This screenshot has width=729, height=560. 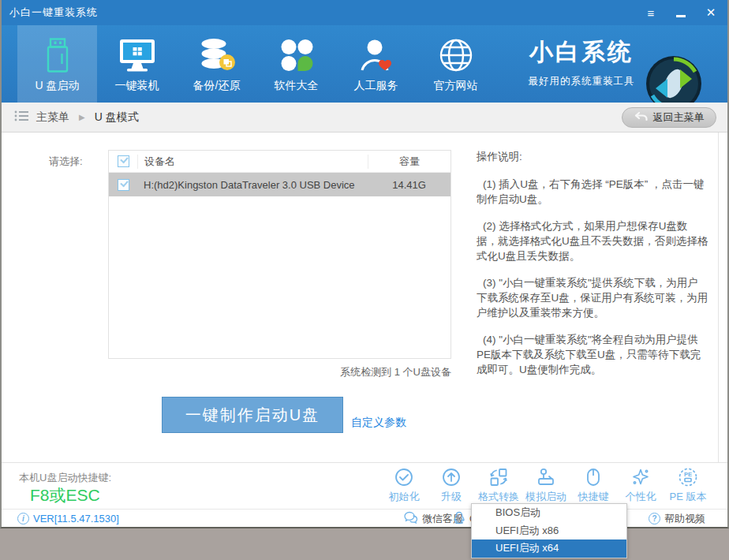 What do you see at coordinates (581, 82) in the screenshot?
I see `brand-tagline: 最好用的系统重装工具` at bounding box center [581, 82].